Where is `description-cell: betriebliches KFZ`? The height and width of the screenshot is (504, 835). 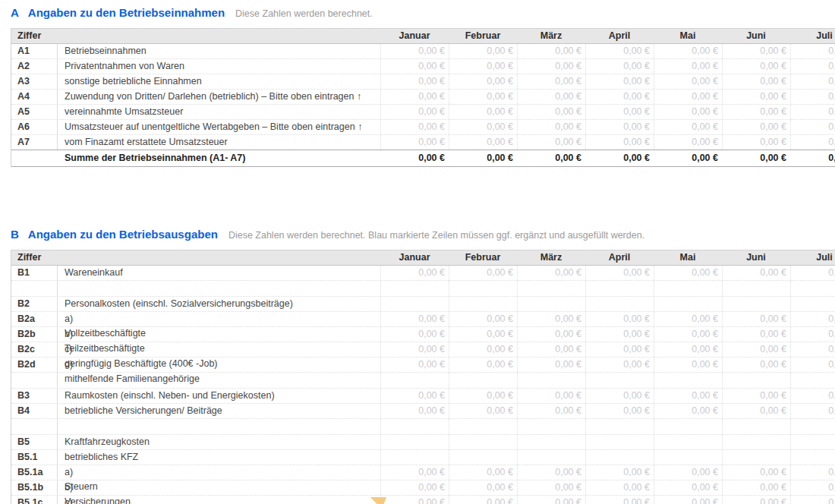
description-cell: betriebliches KFZ is located at coordinates (219, 457).